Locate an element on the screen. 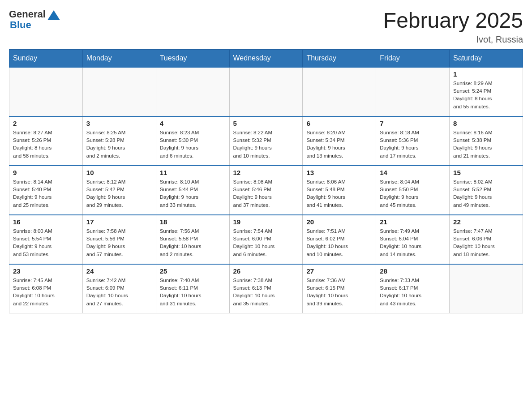  day-info: Sunrise: 8:25 AMSunset: 5:28 PMDaylight:… is located at coordinates (119, 144).